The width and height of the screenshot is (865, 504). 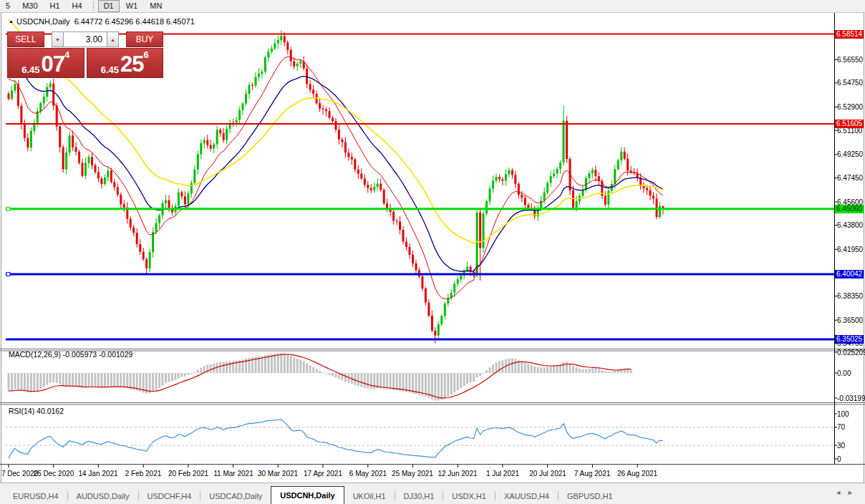 I want to click on chart-title: ▲USDCNH,Daily 6.44772 6.45296 6.44618 6.…, so click(x=102, y=21).